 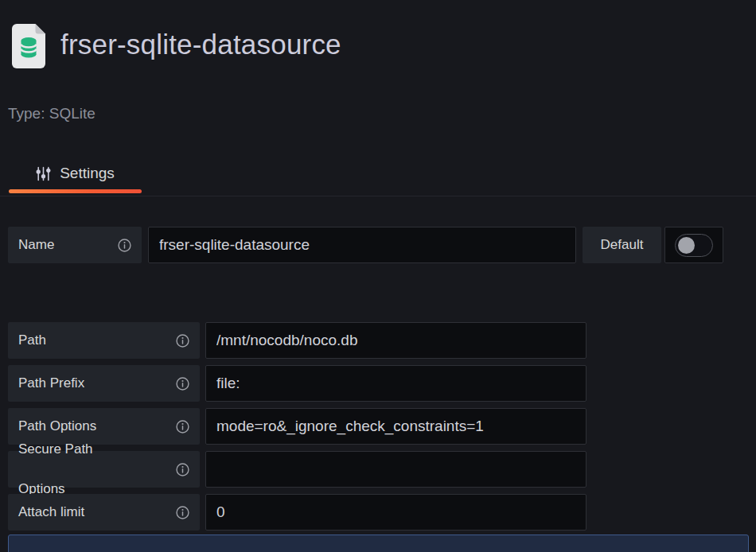 What do you see at coordinates (396, 426) in the screenshot?
I see `path-options-input` at bounding box center [396, 426].